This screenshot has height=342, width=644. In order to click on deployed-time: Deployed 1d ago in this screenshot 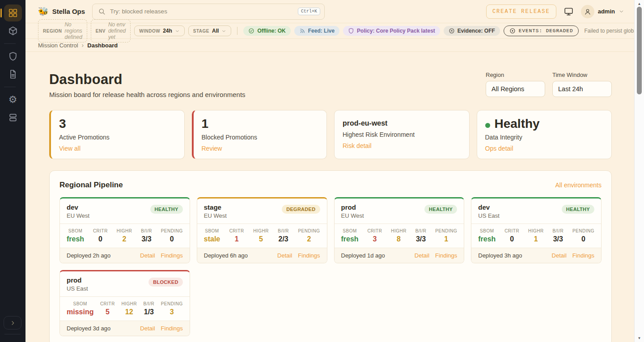, I will do `click(363, 256)`.